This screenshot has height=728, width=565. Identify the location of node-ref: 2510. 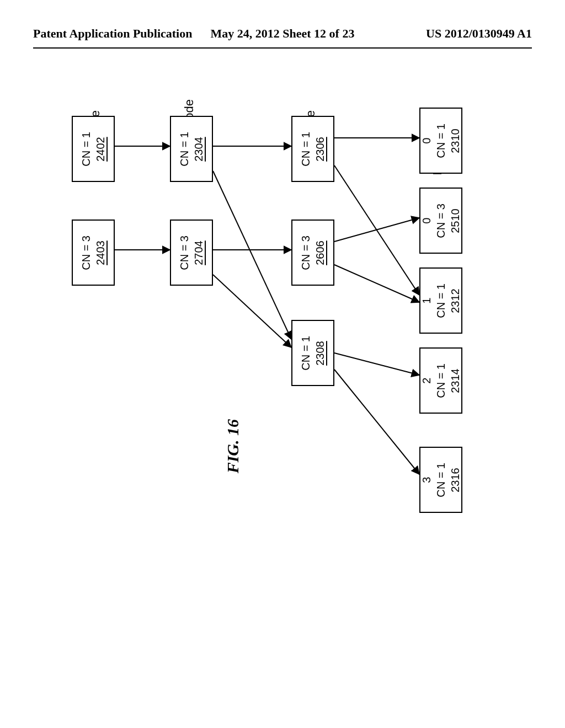
(455, 221).